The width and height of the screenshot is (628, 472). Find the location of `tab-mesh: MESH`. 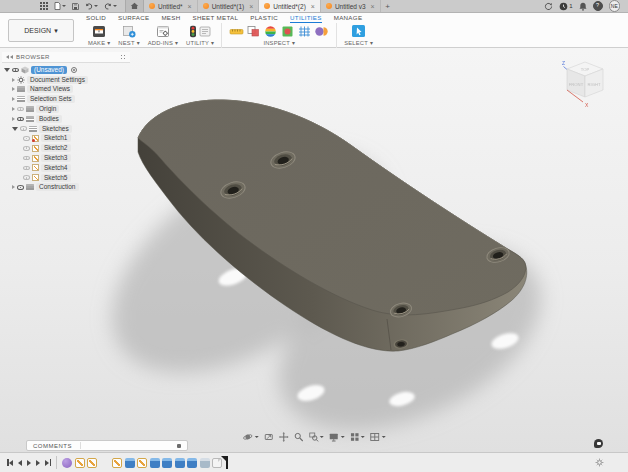

tab-mesh: MESH is located at coordinates (170, 18).